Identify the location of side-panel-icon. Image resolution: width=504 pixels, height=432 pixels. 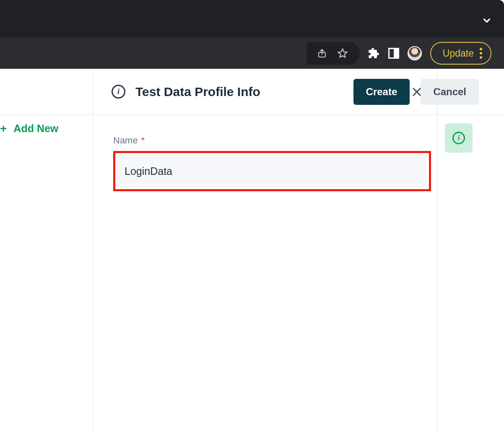
(394, 53).